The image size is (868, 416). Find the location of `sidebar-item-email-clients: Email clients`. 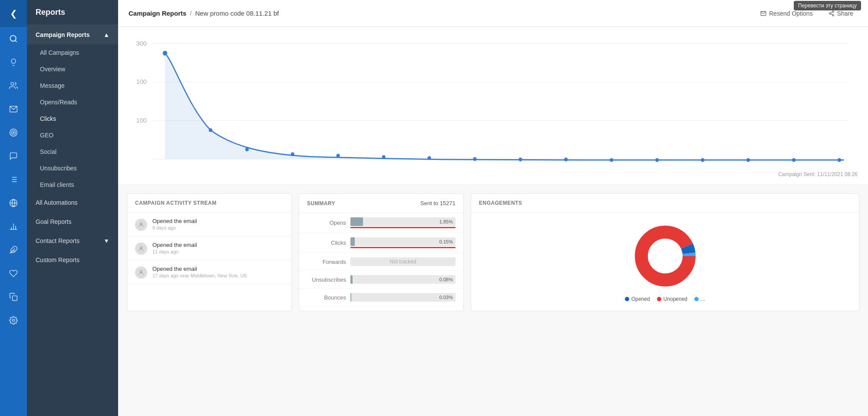

sidebar-item-email-clients: Email clients is located at coordinates (73, 185).